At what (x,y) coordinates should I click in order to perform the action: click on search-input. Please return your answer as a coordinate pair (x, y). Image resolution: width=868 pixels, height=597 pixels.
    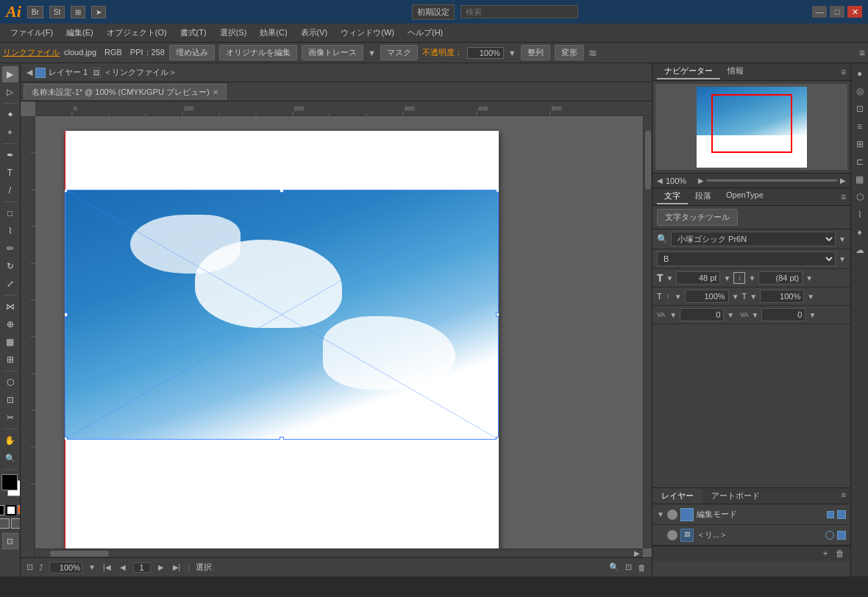
    Looking at the image, I should click on (519, 12).